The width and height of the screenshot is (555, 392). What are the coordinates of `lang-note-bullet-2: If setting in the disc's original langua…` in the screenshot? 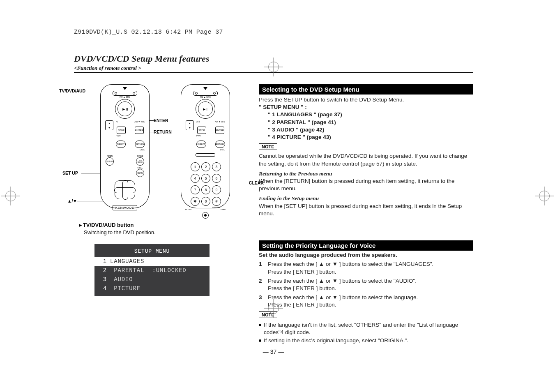 It's located at (366, 341).